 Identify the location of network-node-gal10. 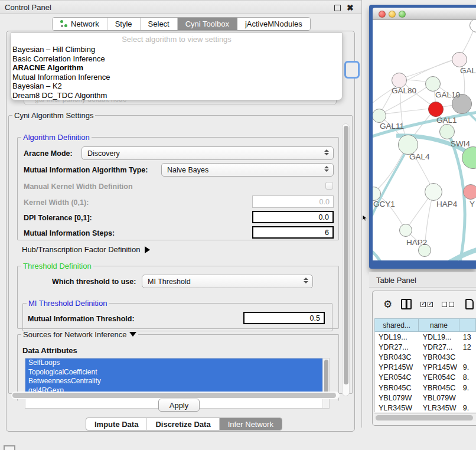
(433, 84).